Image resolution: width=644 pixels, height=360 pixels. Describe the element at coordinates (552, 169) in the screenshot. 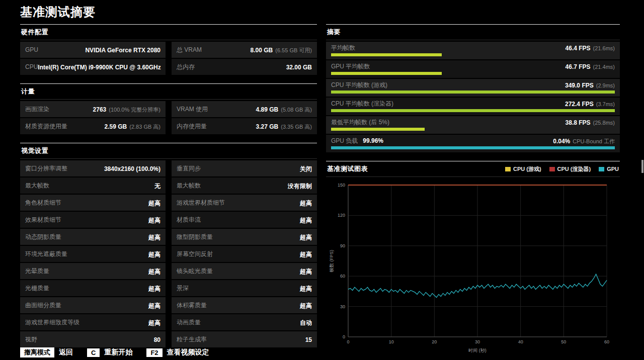

I see `legend-swatch` at that location.